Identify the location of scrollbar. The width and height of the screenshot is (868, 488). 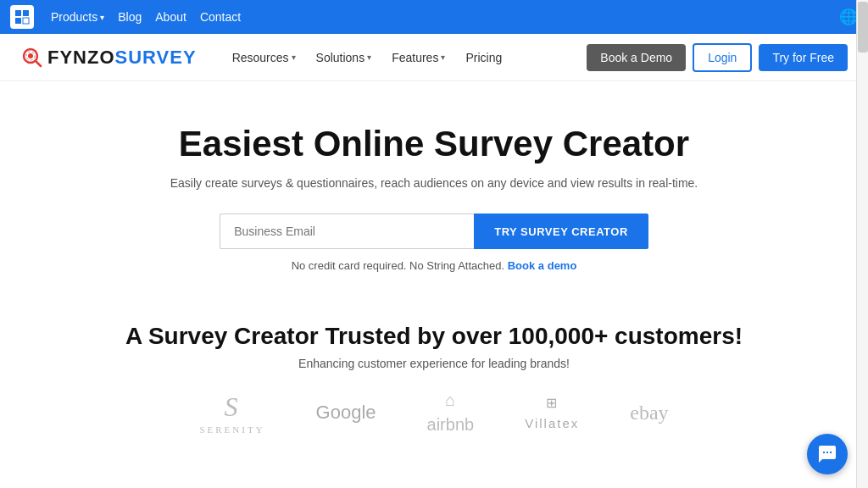
(862, 244).